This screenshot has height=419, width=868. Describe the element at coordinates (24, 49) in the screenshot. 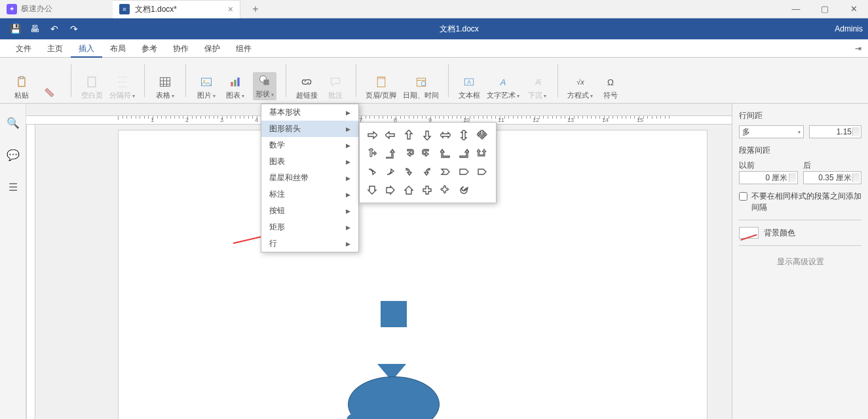

I see `menu-file: 文件` at that location.